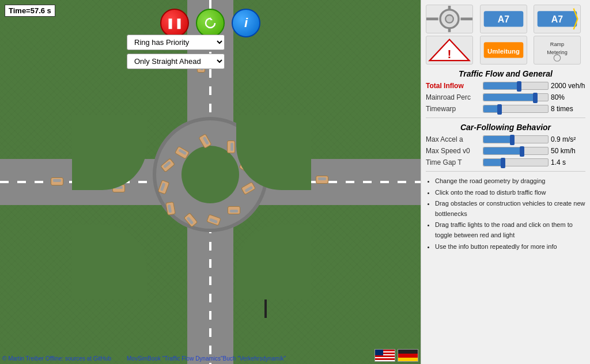 This screenshot has width=590, height=364. I want to click on mainroad-perc-row: Mainroad Perc 80%, so click(506, 97).